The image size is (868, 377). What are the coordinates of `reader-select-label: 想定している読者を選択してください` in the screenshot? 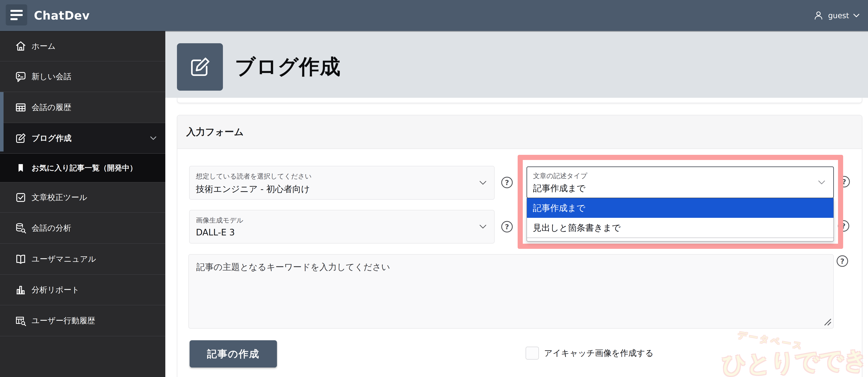 It's located at (345, 176).